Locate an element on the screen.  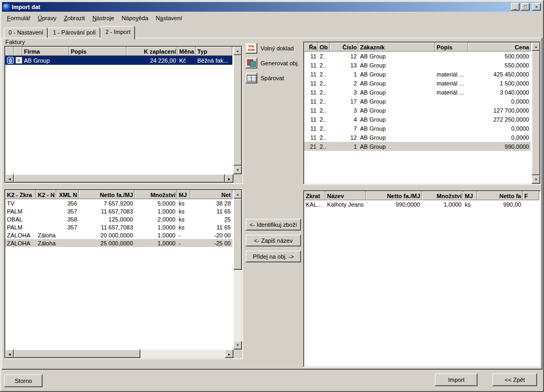
column-header: Název is located at coordinates (346, 195).